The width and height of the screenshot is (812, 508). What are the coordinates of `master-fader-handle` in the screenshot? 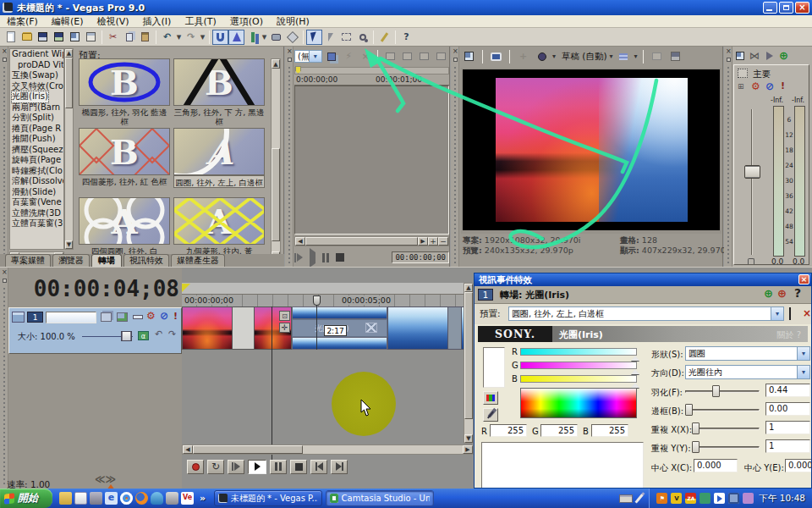 It's located at (753, 172).